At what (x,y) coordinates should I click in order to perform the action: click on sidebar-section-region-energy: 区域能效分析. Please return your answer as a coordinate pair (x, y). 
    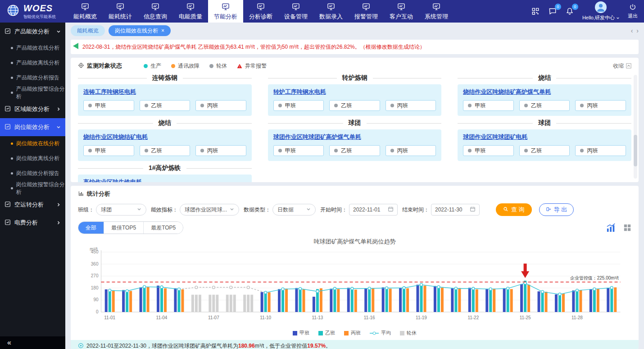
    Looking at the image, I should click on (32, 109).